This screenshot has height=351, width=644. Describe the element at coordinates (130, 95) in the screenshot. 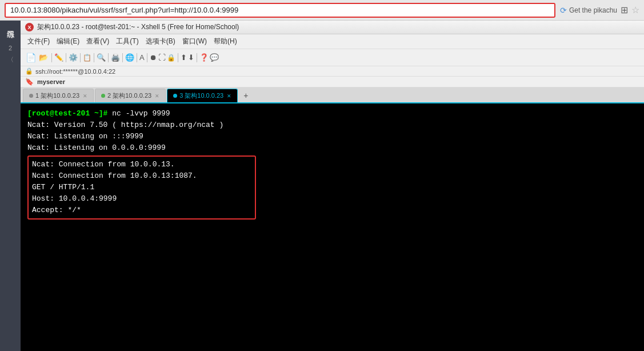

I see `tab-2: 2 架构10.0.0.23 ✕` at that location.